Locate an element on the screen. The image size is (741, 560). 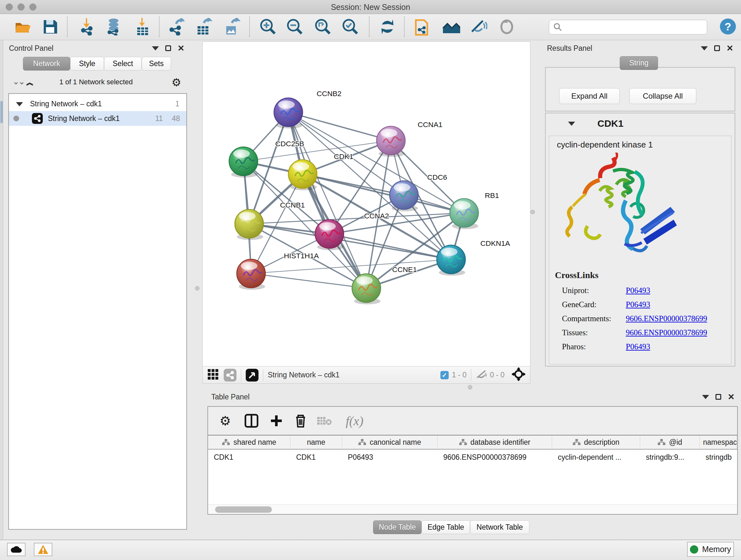
node-RB1: RB1 is located at coordinates (474, 210).